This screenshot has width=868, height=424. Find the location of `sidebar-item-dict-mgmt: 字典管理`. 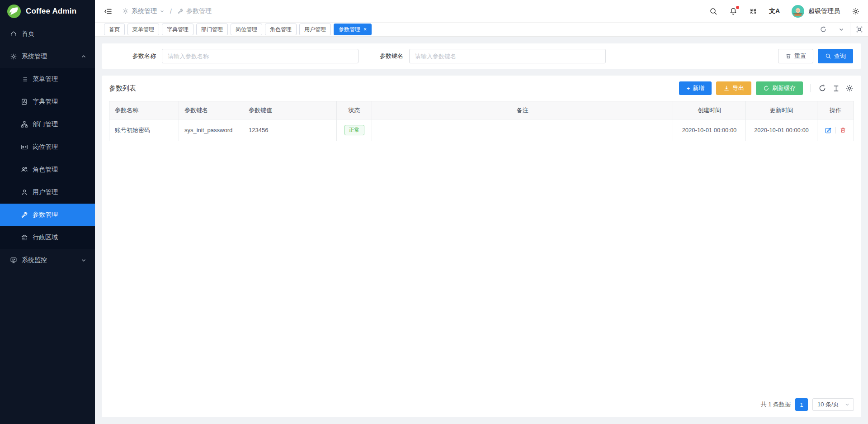

sidebar-item-dict-mgmt: 字典管理 is located at coordinates (47, 102).